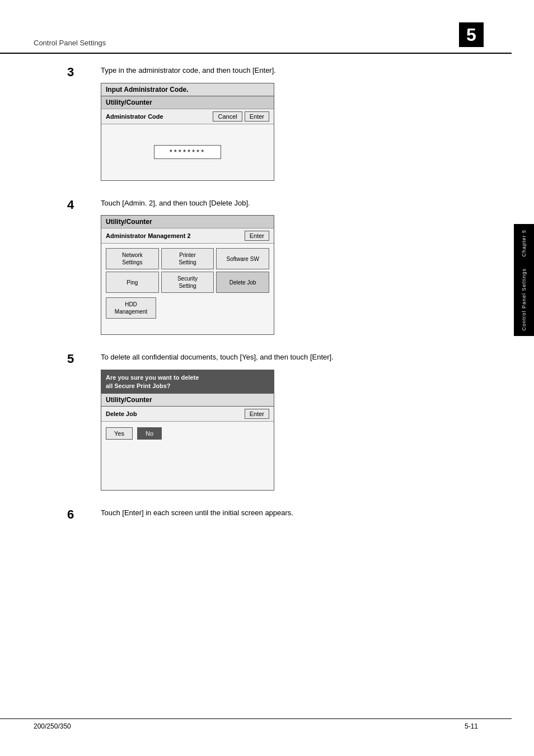 The height and width of the screenshot is (756, 534). Describe the element at coordinates (188, 382) in the screenshot. I see `delete-panel-msg: Are you sure you want to delete all Secu…` at that location.